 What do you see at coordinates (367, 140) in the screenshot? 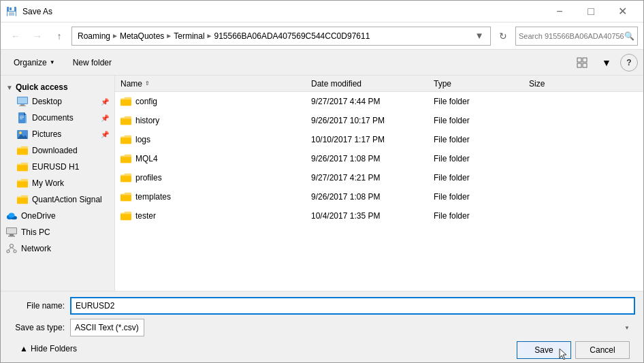
I see `file-date-cell: 10/10/2017 1:17 PM` at bounding box center [367, 140].